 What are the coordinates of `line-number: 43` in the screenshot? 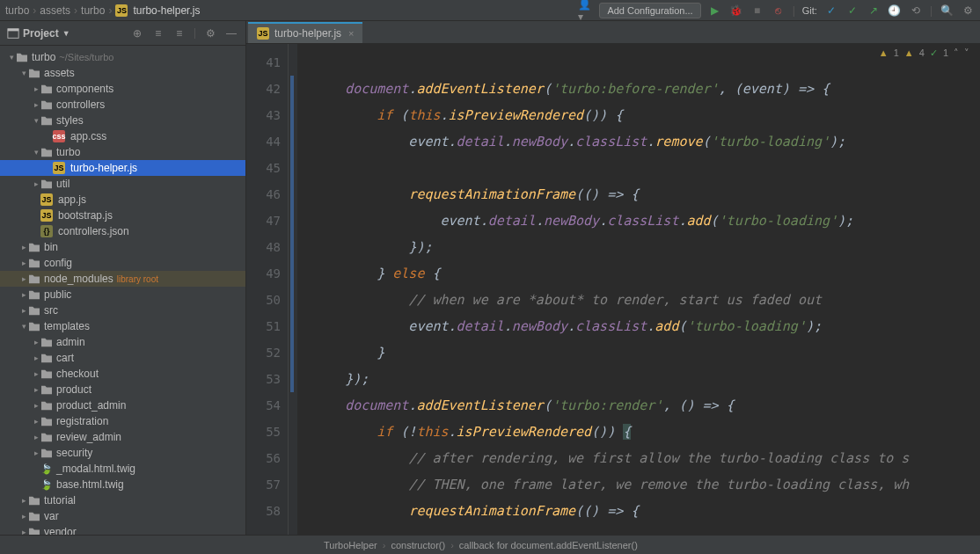 It's located at (264, 115).